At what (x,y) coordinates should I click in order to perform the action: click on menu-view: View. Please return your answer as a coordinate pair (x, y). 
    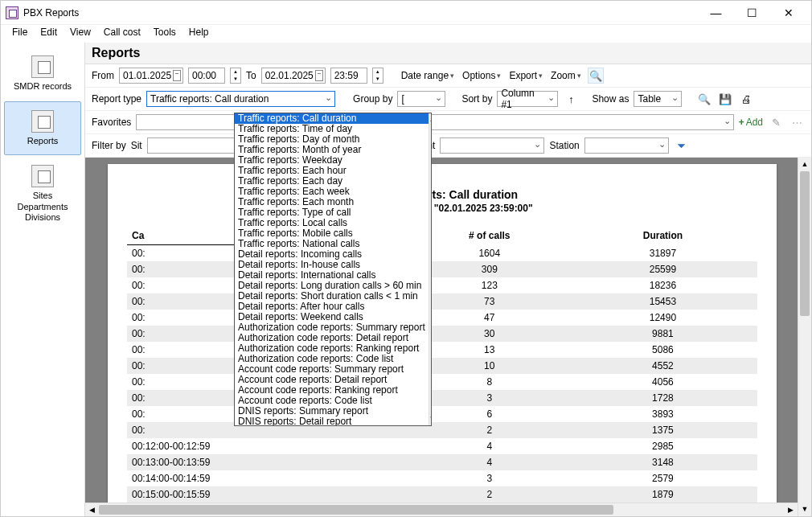
    Looking at the image, I should click on (80, 32).